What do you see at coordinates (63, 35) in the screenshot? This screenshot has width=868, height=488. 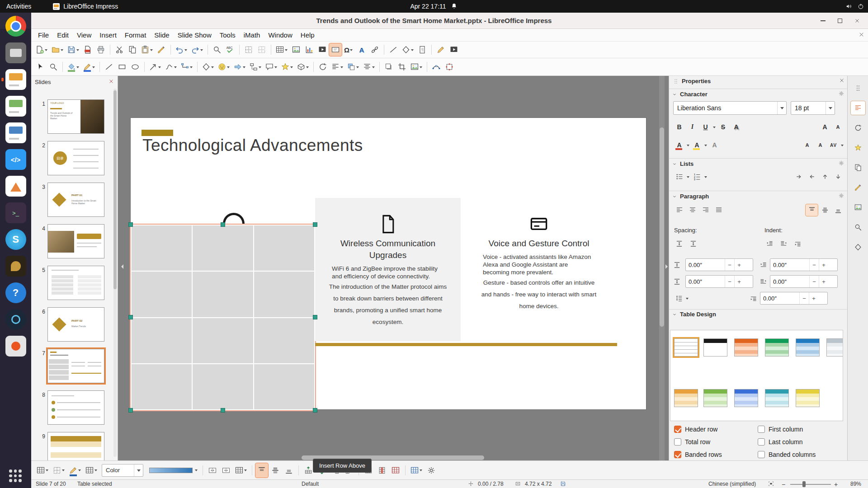 I see `menu-edit: Edit` at bounding box center [63, 35].